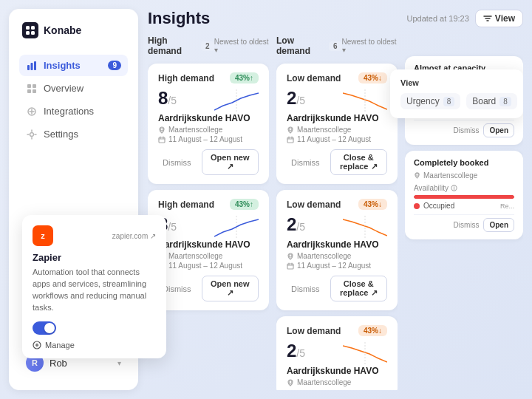 This screenshot has width=532, height=399. What do you see at coordinates (74, 30) in the screenshot?
I see `logo-area: Konabe` at bounding box center [74, 30].